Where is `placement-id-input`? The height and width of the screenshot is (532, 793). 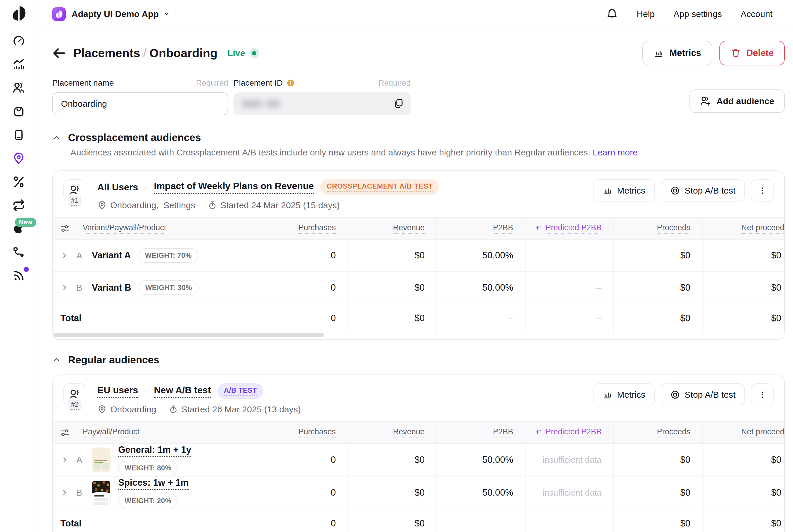 placement-id-input is located at coordinates (322, 104).